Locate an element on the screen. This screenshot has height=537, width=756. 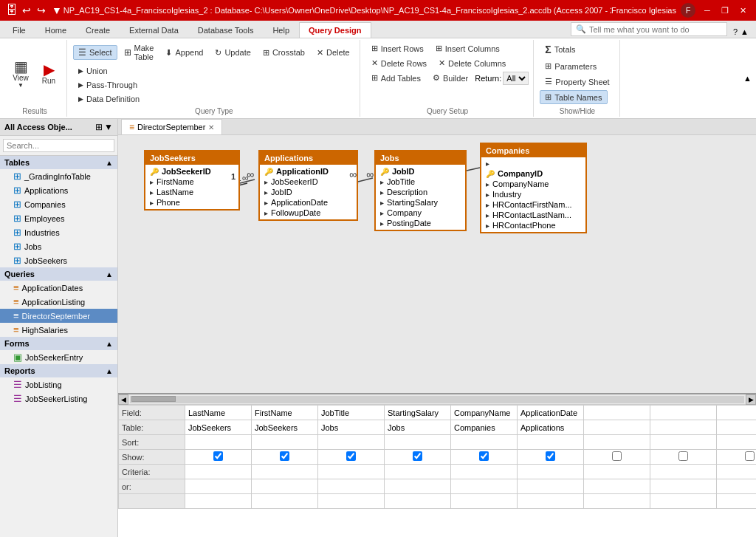
upper-scrollbar-thumb is located at coordinates (154, 399).